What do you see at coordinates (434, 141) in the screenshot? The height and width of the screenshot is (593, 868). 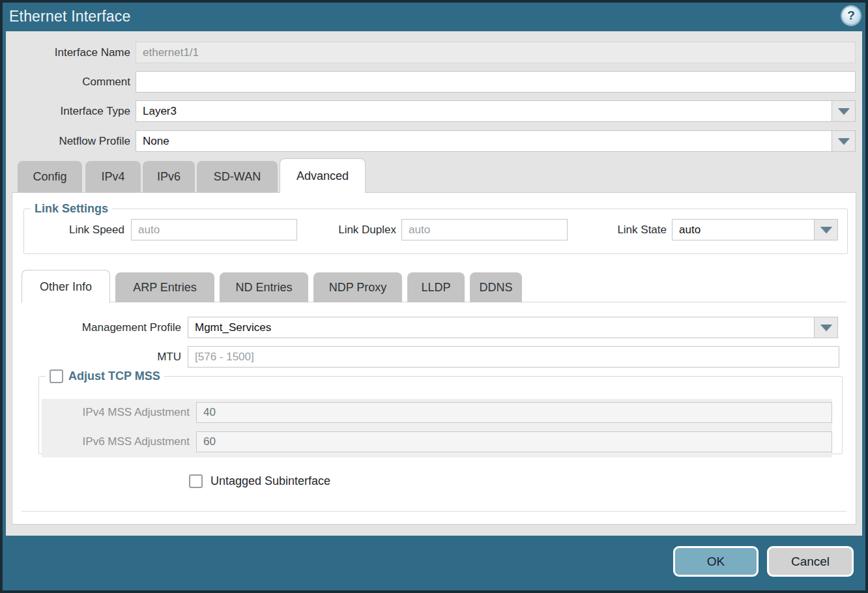 I see `netflow-profile-row: Netflow Profile None` at bounding box center [434, 141].